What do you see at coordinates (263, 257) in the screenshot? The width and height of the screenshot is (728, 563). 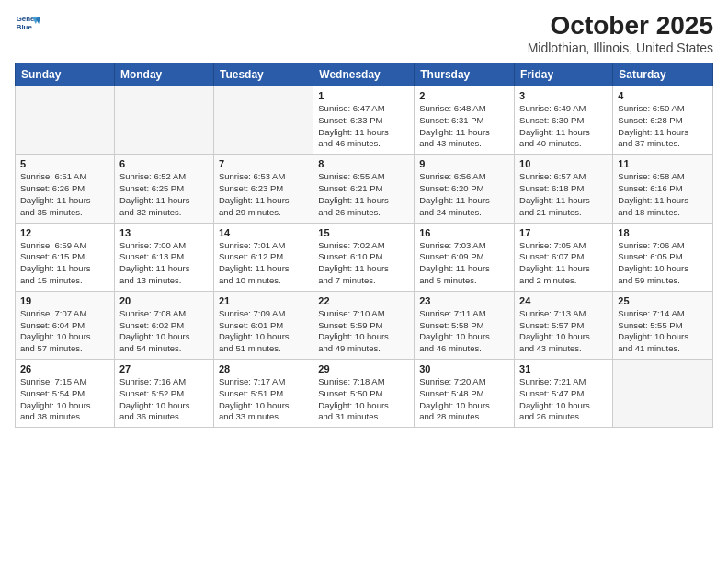 I see `calendar-cell: 14Sunrise: 7:01 AM Sunset: 6:12 PM Dayli…` at bounding box center [263, 257].